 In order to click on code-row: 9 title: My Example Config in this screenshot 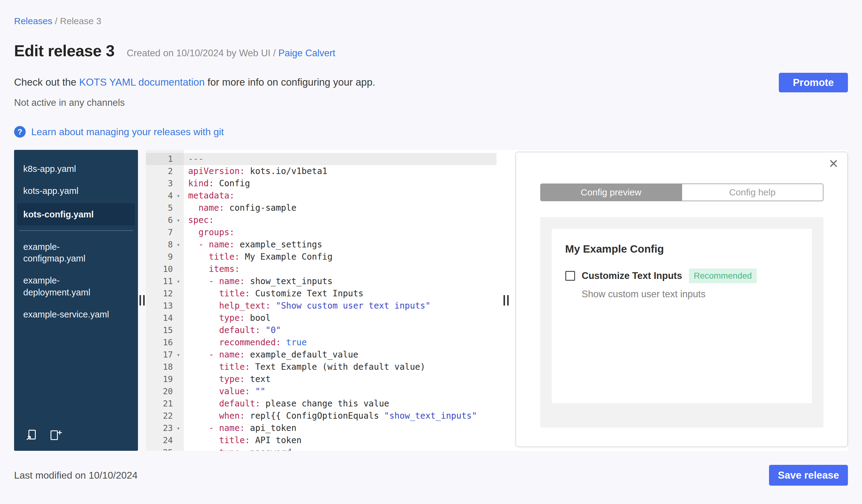, I will do `click(321, 257)`.